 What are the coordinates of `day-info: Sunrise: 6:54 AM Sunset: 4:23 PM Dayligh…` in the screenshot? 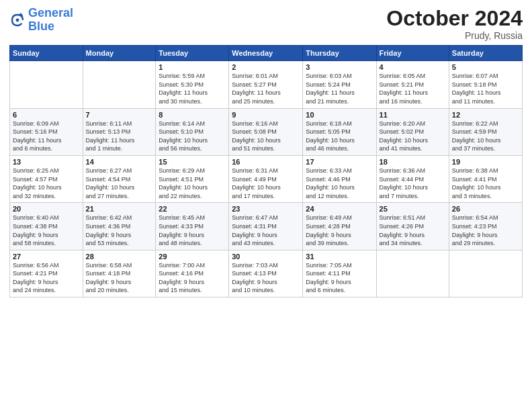 It's located at (486, 230).